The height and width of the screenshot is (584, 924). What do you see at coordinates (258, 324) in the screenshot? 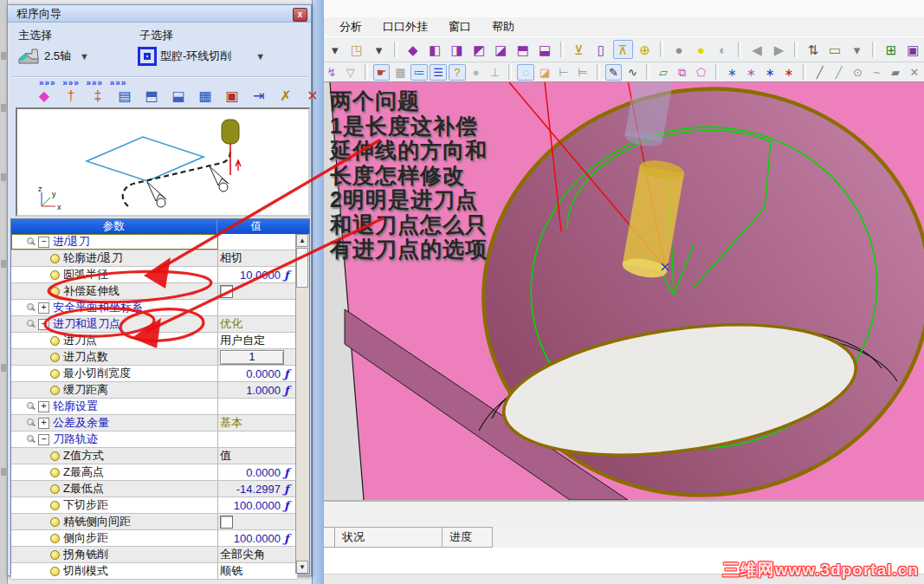
I see `param-value-cell: 优化` at bounding box center [258, 324].